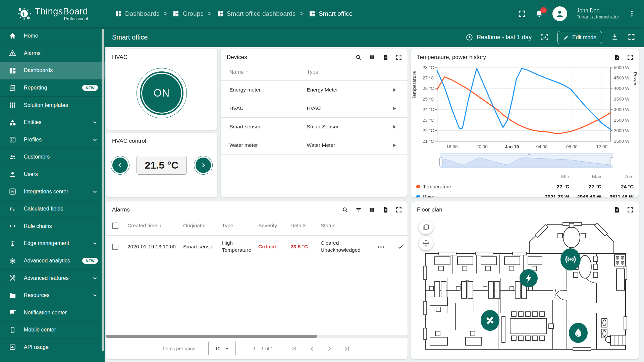 This screenshot has height=362, width=644. What do you see at coordinates (203, 226) in the screenshot?
I see `column-header-originator: Originator` at bounding box center [203, 226].